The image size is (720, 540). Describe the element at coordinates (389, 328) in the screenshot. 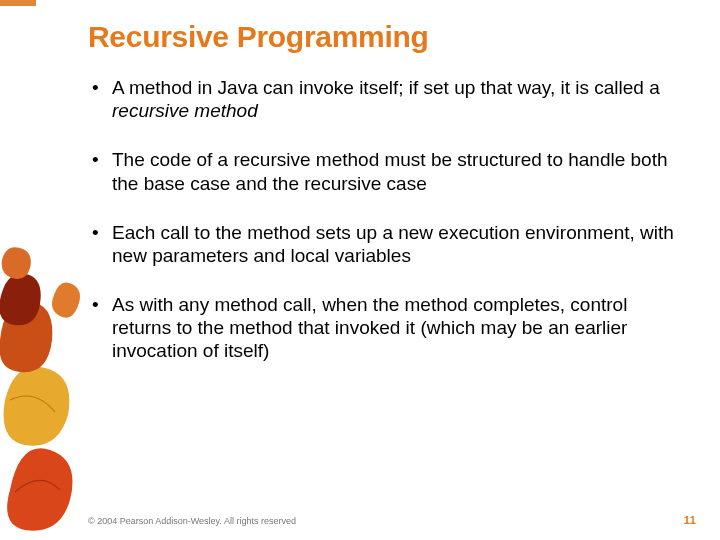

I see `bullet-item: As with any method call, when the method…` at that location.